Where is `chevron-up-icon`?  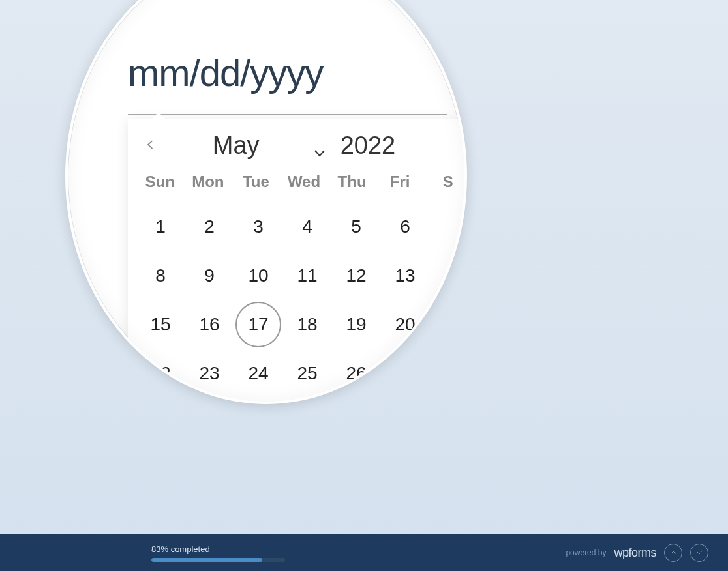 chevron-up-icon is located at coordinates (673, 553).